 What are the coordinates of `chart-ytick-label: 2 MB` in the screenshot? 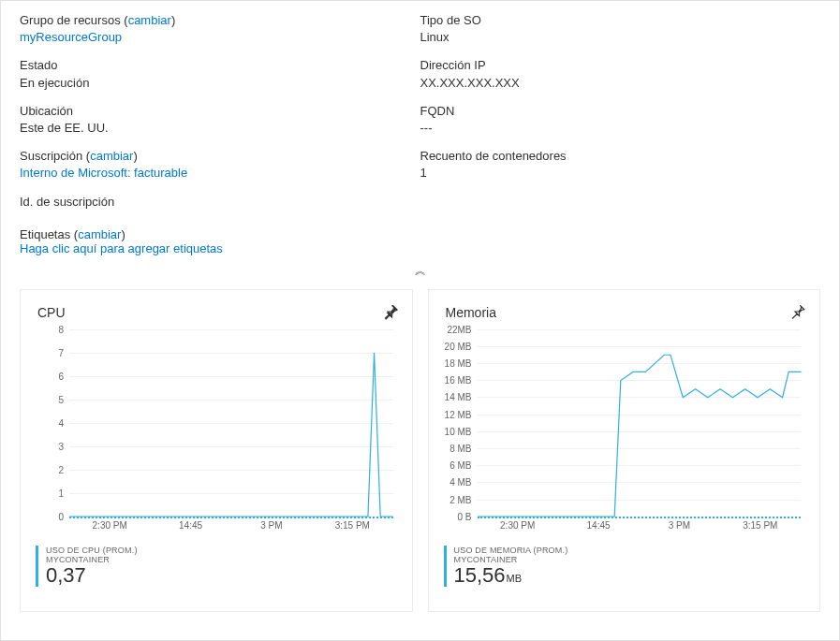 It's located at (463, 500).